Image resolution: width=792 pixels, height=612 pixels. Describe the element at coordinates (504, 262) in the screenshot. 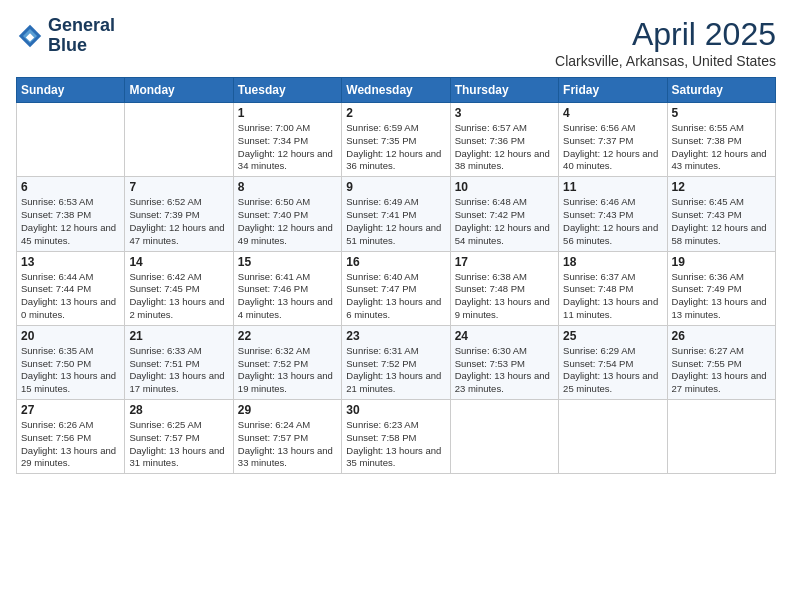

I see `day-number: 17` at that location.